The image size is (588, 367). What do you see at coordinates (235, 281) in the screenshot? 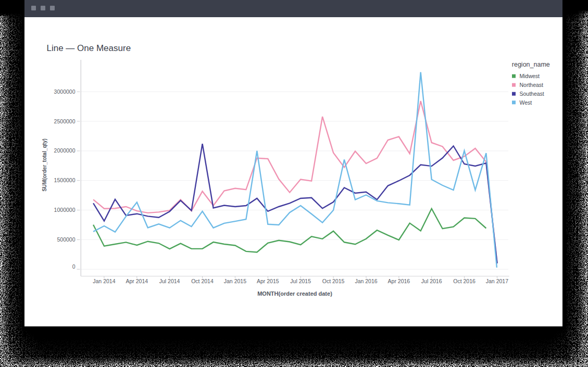
I see `svg-text: Jan 2015` at bounding box center [235, 281].